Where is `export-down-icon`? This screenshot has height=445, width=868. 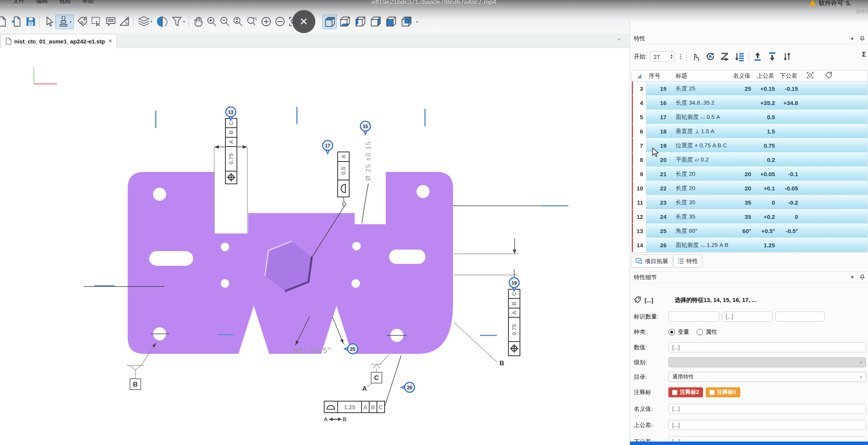 export-down-icon is located at coordinates (772, 57).